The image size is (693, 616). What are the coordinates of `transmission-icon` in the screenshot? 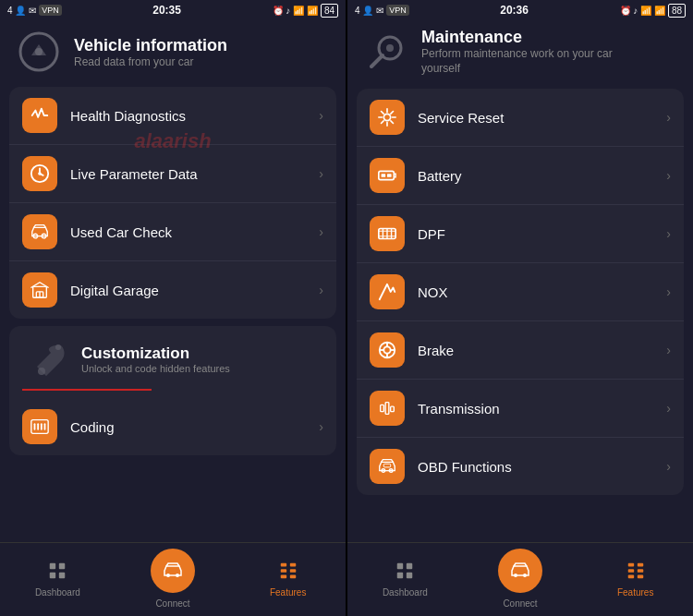 It's located at (387, 408).